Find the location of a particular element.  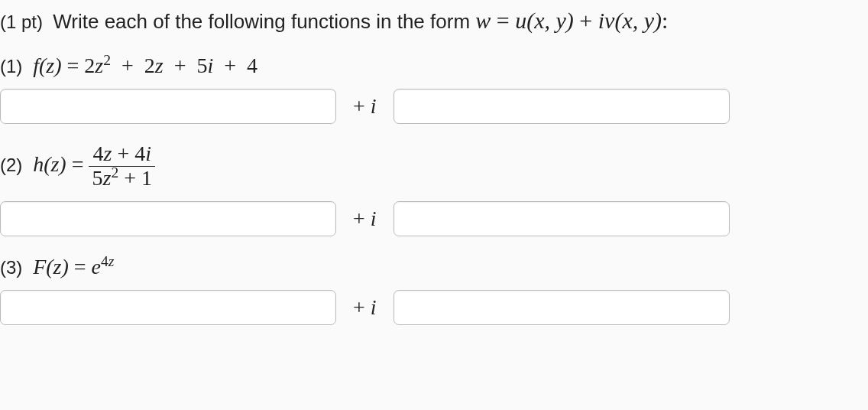

plus-i-3: + i is located at coordinates (365, 308).